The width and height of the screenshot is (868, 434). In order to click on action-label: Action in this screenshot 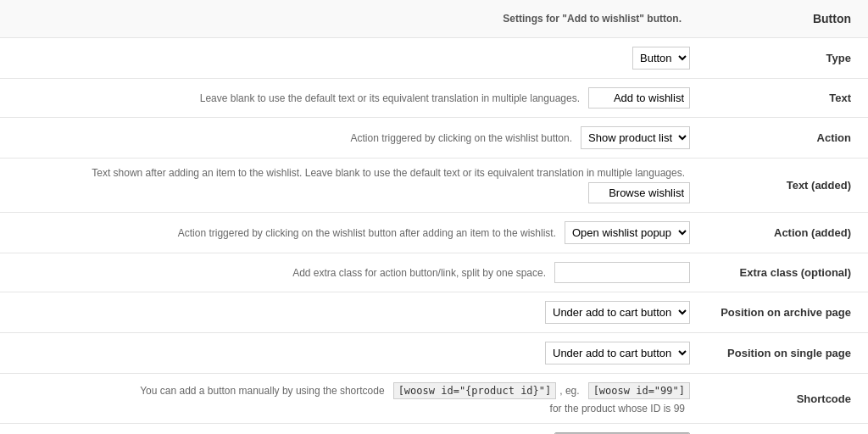, I will do `click(783, 138)`.